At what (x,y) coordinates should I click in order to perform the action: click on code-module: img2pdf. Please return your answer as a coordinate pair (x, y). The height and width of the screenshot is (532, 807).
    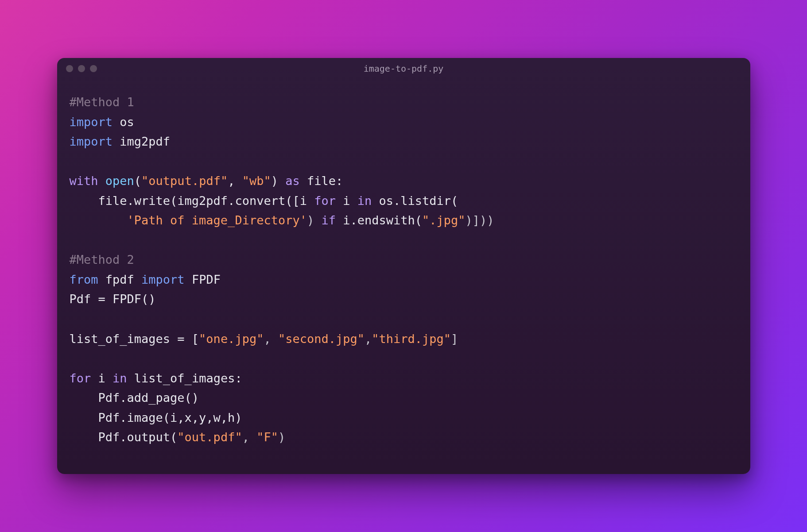
    Looking at the image, I should click on (145, 142).